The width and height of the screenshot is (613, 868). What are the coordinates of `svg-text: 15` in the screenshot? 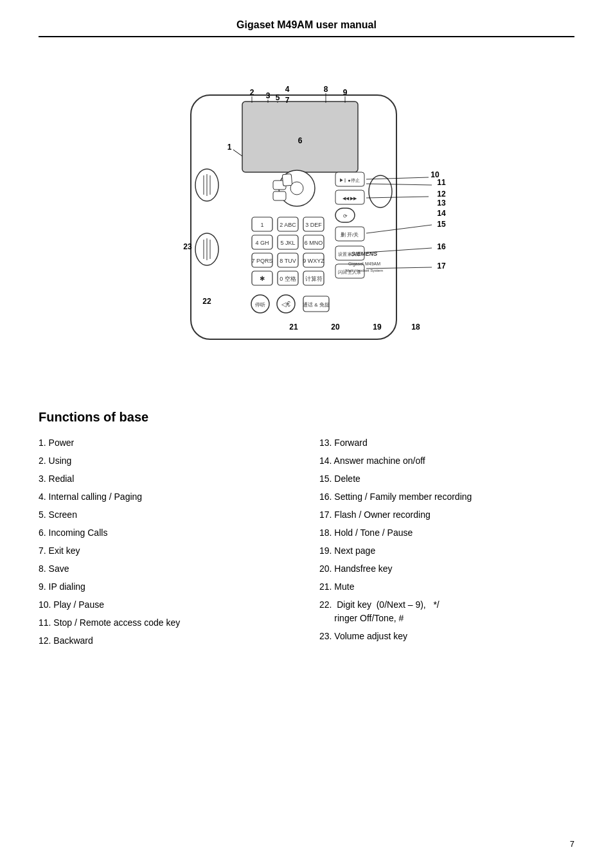 It's located at (441, 224).